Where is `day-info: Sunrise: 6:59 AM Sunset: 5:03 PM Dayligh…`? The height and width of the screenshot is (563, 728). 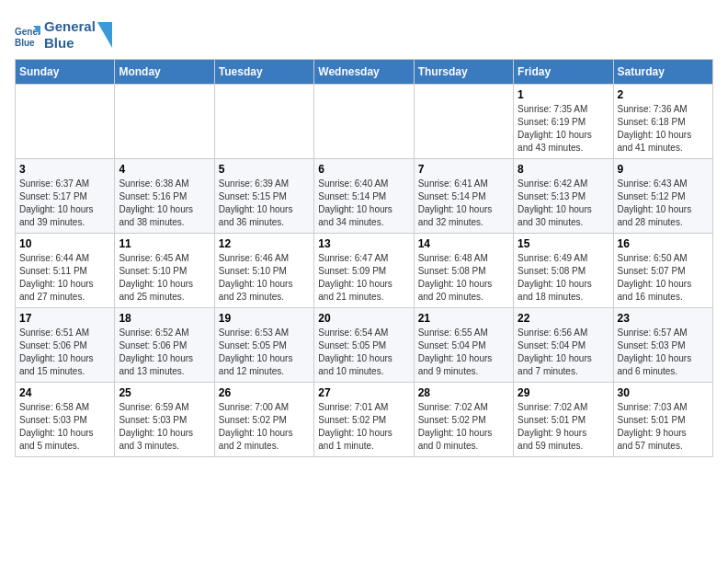
day-info: Sunrise: 6:59 AM Sunset: 5:03 PM Dayligh… is located at coordinates (164, 427).